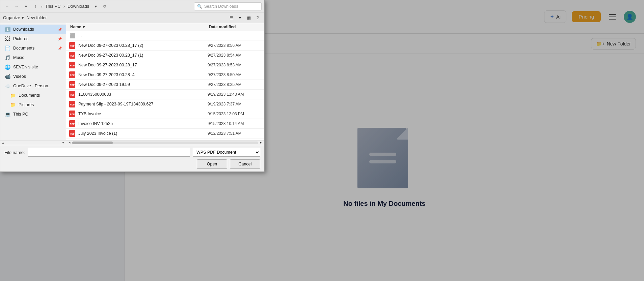 This screenshot has width=644, height=281. I want to click on pictures-icon: 🖼, so click(7, 39).